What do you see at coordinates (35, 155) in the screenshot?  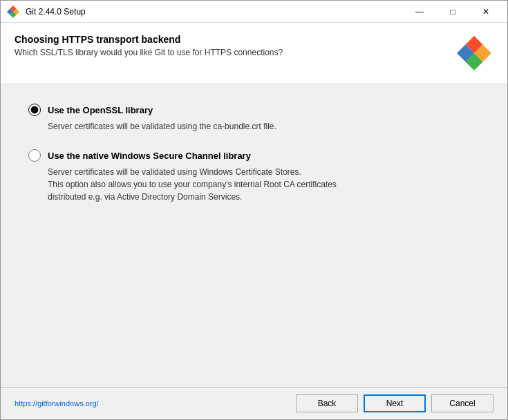 I see `winsecure-radio` at bounding box center [35, 155].